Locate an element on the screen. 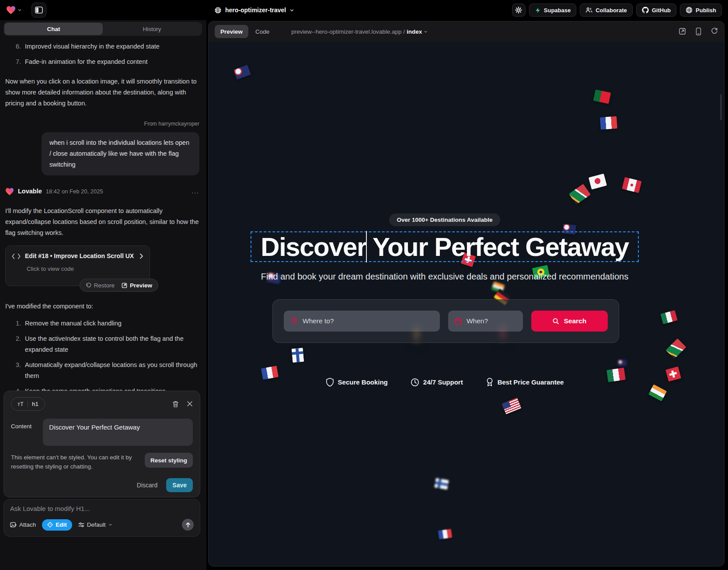 This screenshot has width=728, height=570. assistant-name: Lovable is located at coordinates (30, 192).